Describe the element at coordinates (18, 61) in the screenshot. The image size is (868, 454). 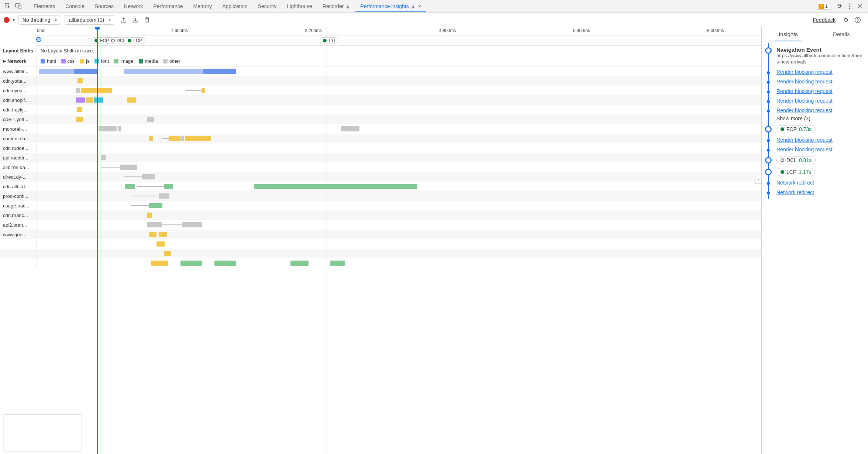
I see `network-label: ▶ Network` at that location.